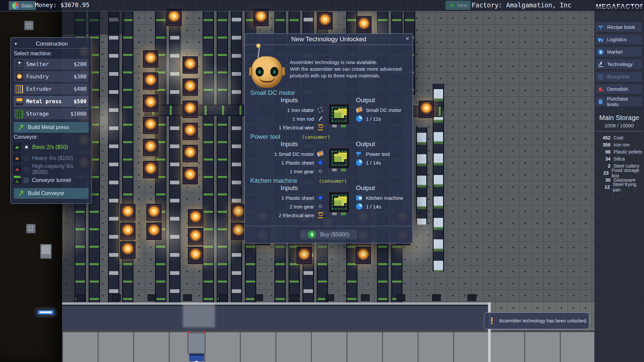 The width and height of the screenshot is (644, 362). Describe the element at coordinates (26, 147) in the screenshot. I see `radio-selected` at that location.